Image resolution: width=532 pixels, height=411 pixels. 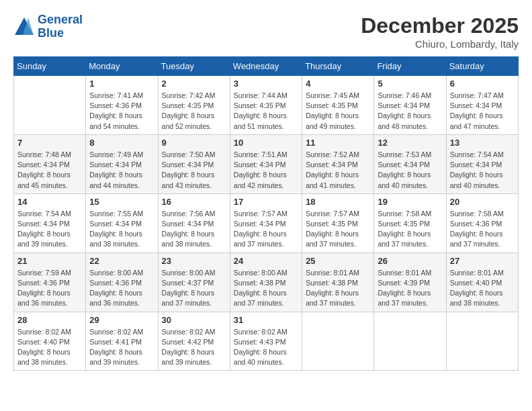 What do you see at coordinates (338, 289) in the screenshot?
I see `cell-info: Sunrise: 8:01 AMSunset: 4:38 PMDaylight:…` at bounding box center [338, 289].